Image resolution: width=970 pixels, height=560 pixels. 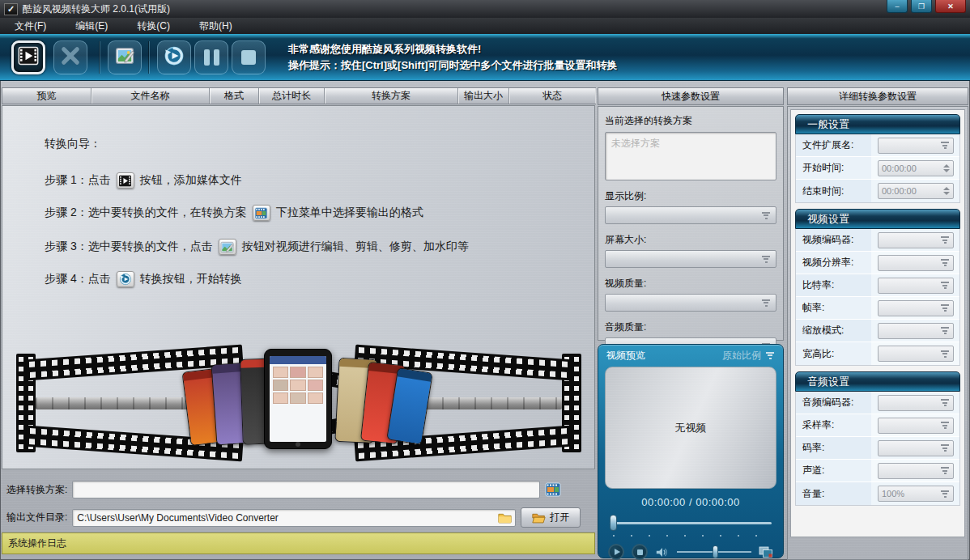 I want to click on menu-help: 帮助(H), so click(x=215, y=26).